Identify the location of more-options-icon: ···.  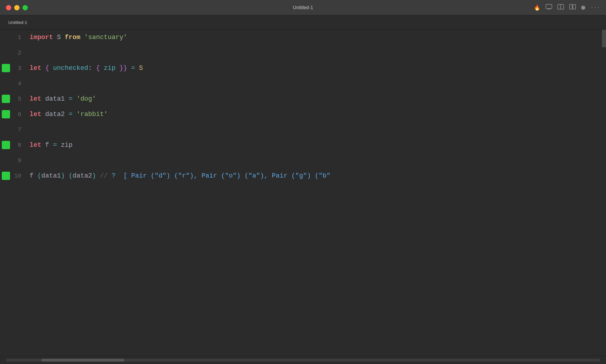
(595, 8).